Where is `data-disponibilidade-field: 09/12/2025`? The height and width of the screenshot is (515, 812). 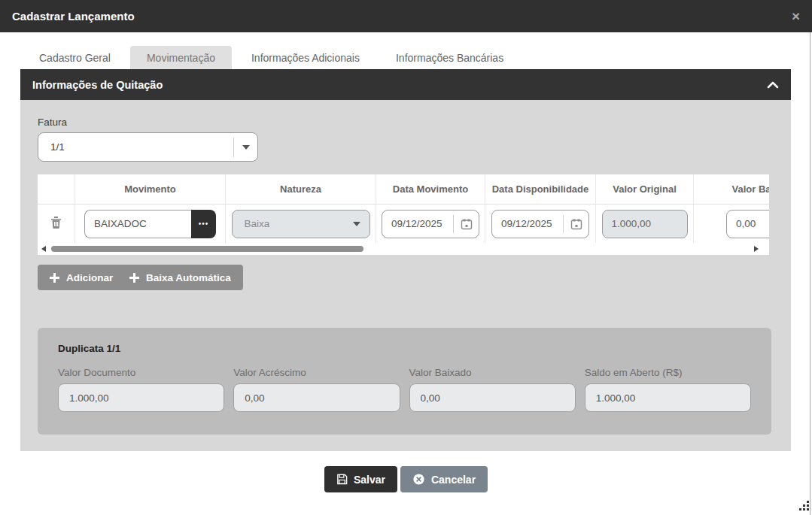
data-disponibilidade-field: 09/12/2025 is located at coordinates (540, 224).